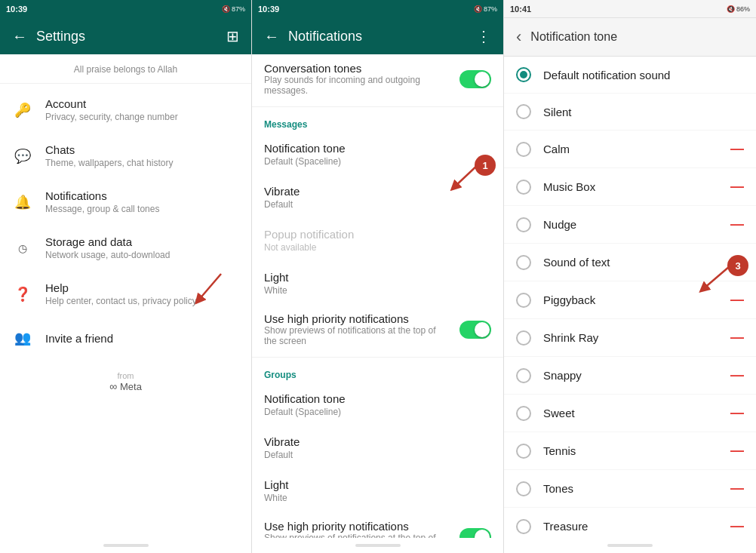 The image size is (756, 553). I want to click on tone-item-calm: Calm —, so click(630, 149).